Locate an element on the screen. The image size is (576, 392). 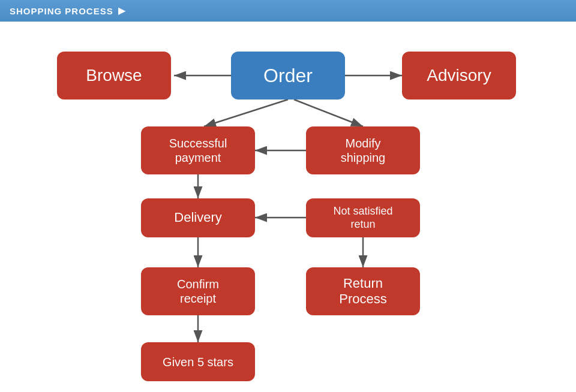
node-advisory: Advisory is located at coordinates (459, 76).